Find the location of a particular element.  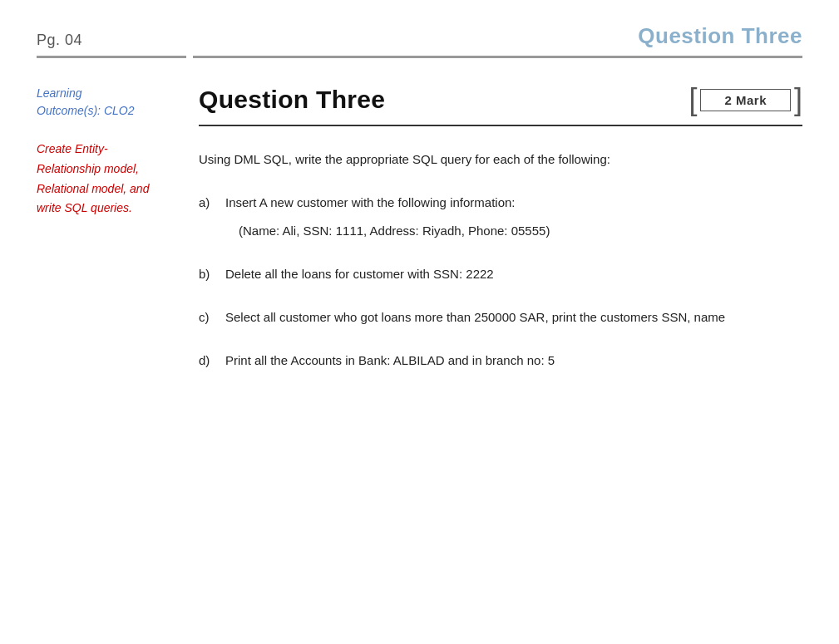

bracket-left-icon: [ is located at coordinates (693, 100).